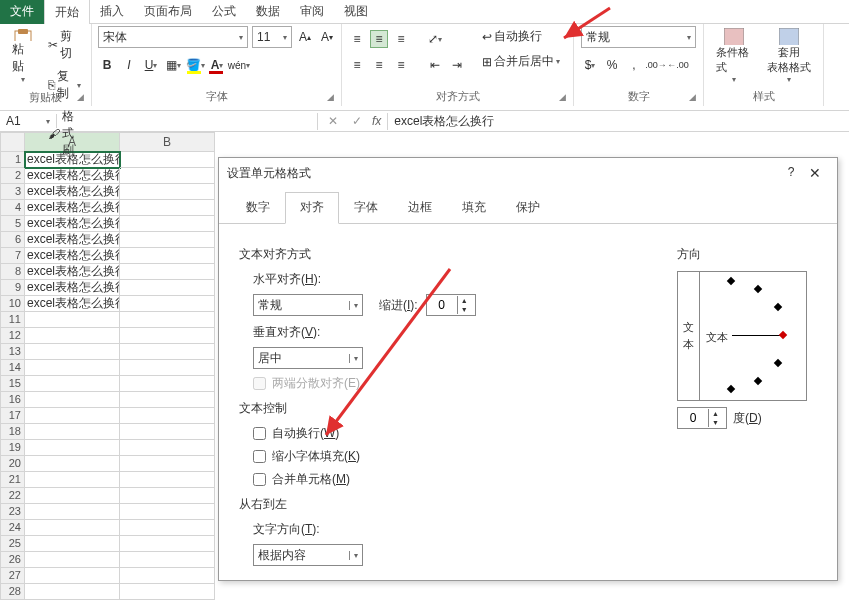 Image resolution: width=849 pixels, height=606 pixels. I want to click on dlg-tab-border: 边框, so click(420, 208).